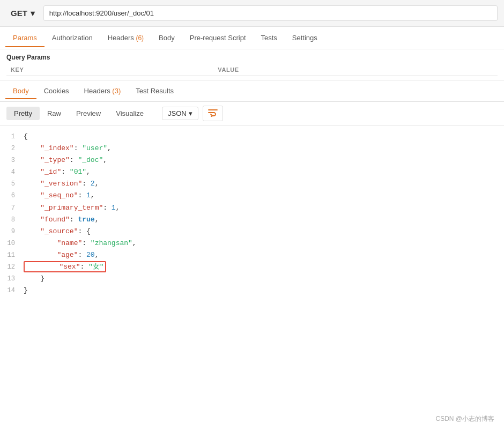 This screenshot has width=504, height=430. I want to click on response-headers-badge: (3), so click(116, 91).